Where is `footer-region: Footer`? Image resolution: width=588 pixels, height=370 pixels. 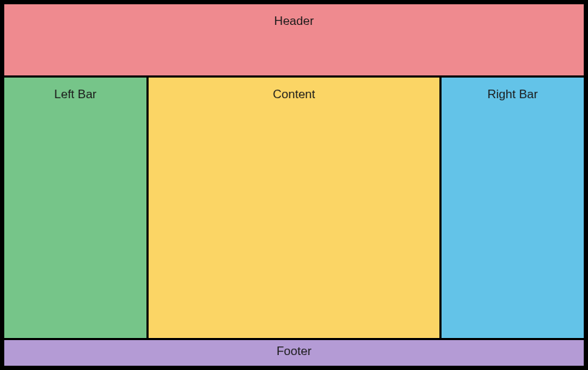
footer-region: Footer is located at coordinates (294, 353).